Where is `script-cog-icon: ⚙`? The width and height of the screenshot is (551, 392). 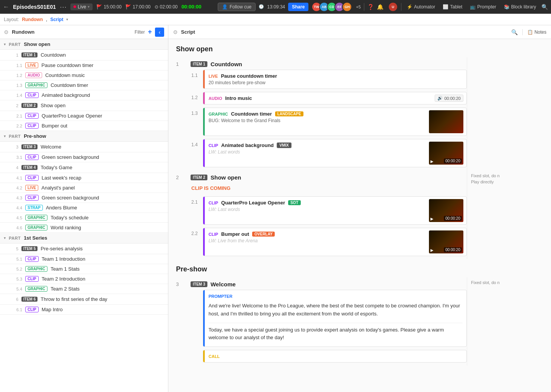 script-cog-icon: ⚙ is located at coordinates (175, 32).